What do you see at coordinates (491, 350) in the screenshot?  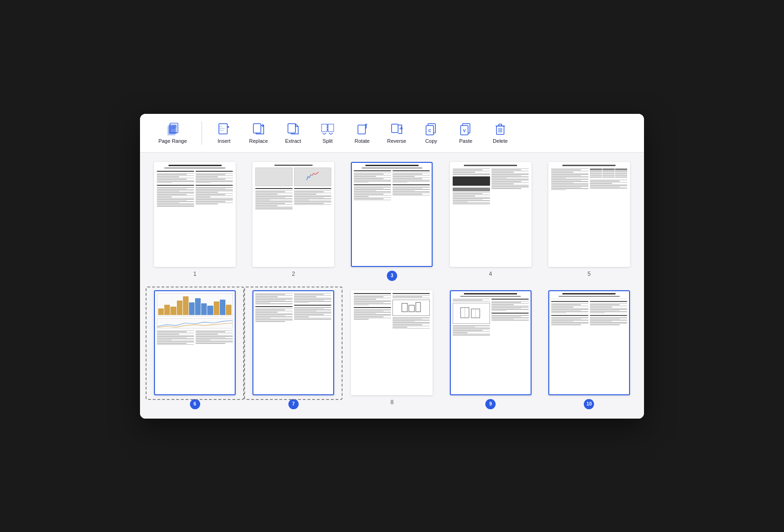 I see `page-item-9: 9` at bounding box center [491, 350].